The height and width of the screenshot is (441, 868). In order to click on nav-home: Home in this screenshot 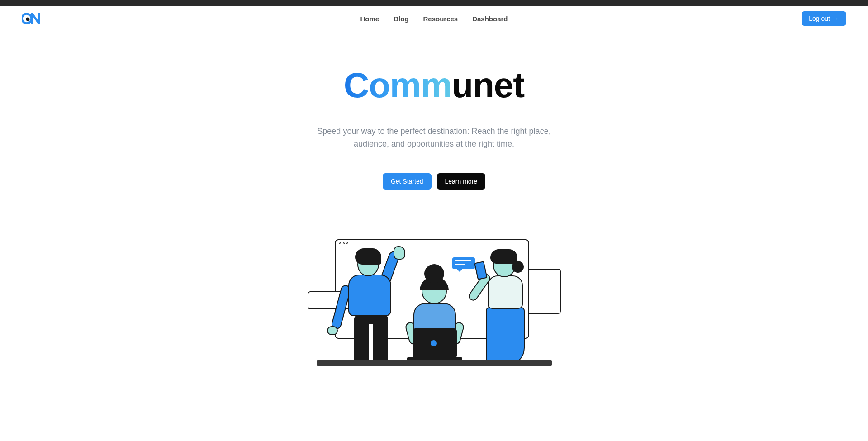, I will do `click(370, 19)`.